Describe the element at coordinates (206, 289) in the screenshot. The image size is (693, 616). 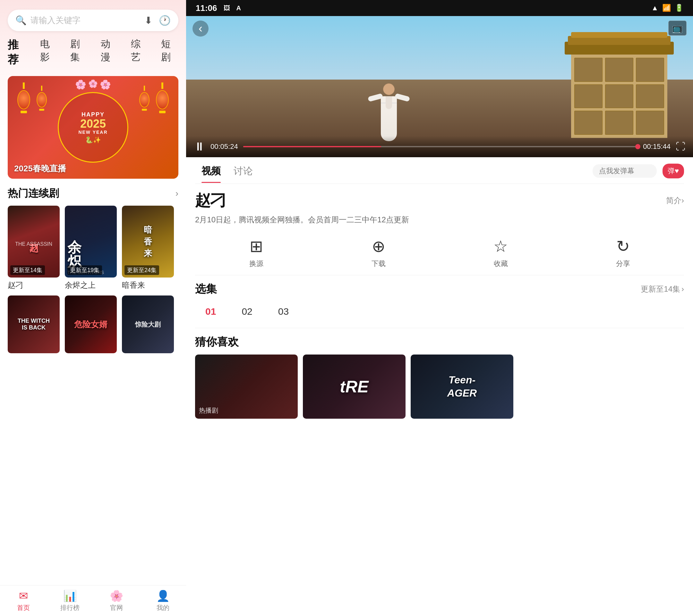
I see `episode-title: 选集` at that location.